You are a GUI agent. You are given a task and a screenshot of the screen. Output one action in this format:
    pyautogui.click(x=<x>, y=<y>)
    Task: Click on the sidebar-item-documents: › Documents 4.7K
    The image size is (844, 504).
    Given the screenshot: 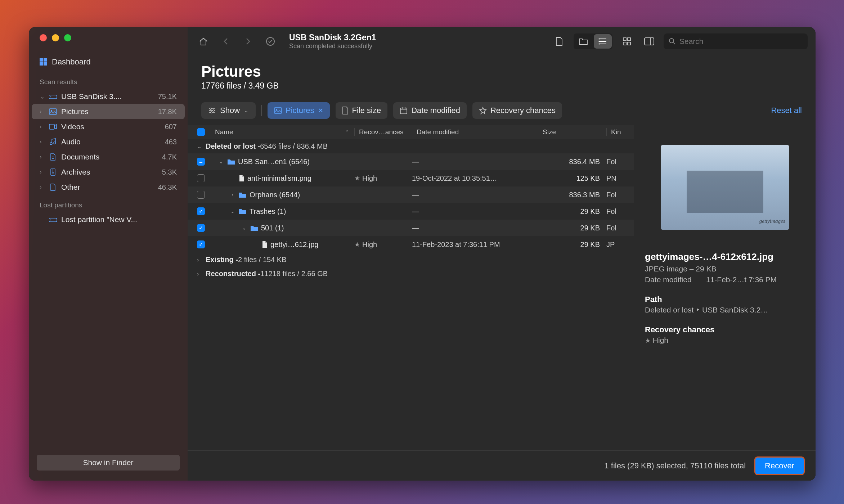 What is the action you would take?
    pyautogui.click(x=108, y=157)
    